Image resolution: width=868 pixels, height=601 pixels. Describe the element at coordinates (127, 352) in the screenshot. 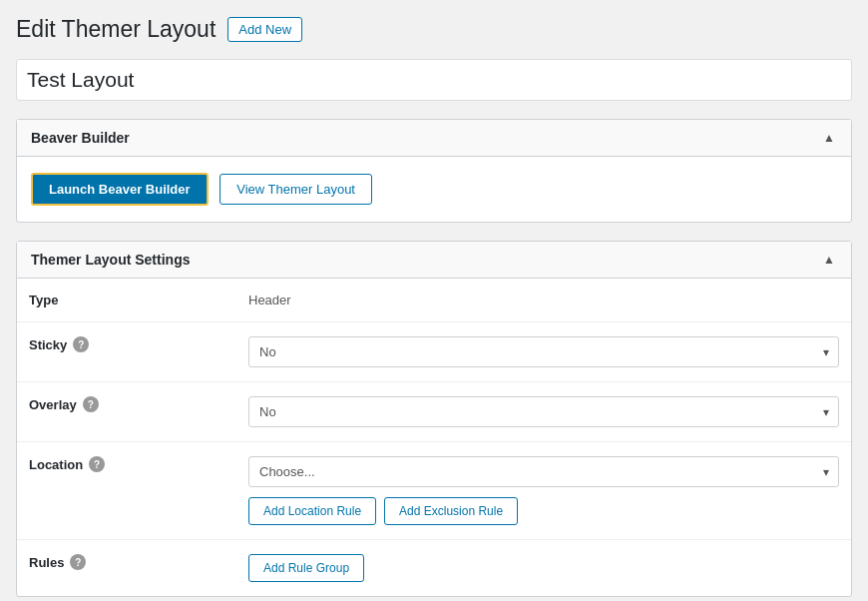

I see `sticky-label-cell: Sticky ?` at that location.